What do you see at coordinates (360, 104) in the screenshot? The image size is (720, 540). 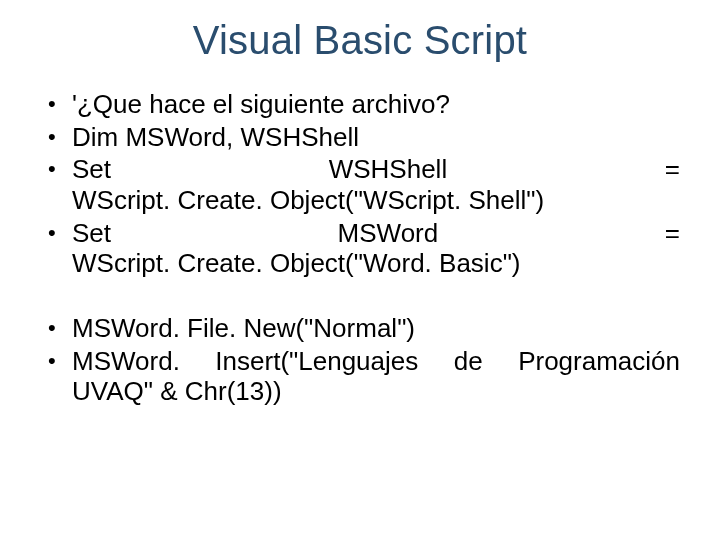 I see `list-item: '¿Que hace el siguiente archivo?` at bounding box center [360, 104].